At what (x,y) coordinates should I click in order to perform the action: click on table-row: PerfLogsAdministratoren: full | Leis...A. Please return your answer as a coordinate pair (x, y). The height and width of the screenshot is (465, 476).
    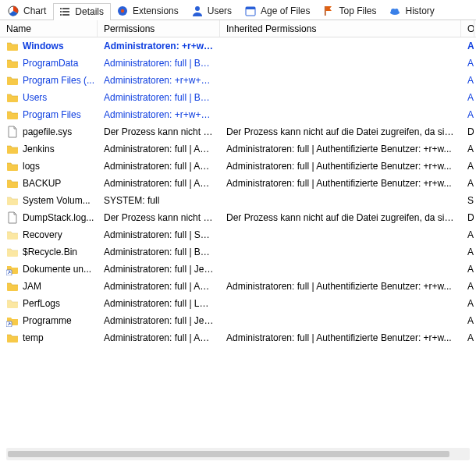
    Looking at the image, I should click on (238, 303).